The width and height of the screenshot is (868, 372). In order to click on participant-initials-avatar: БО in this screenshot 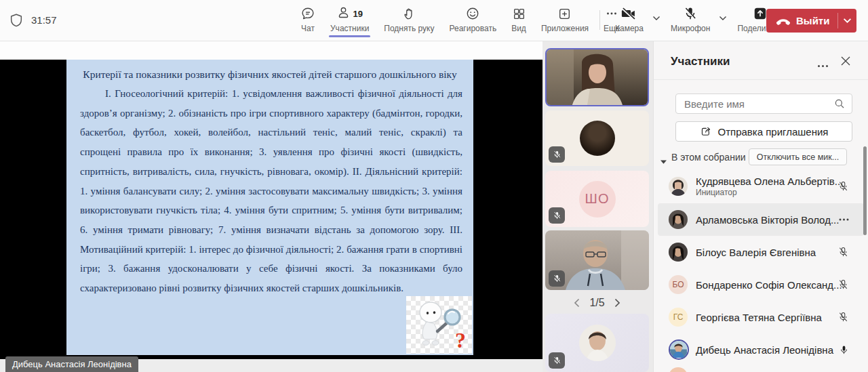, I will do `click(678, 285)`.